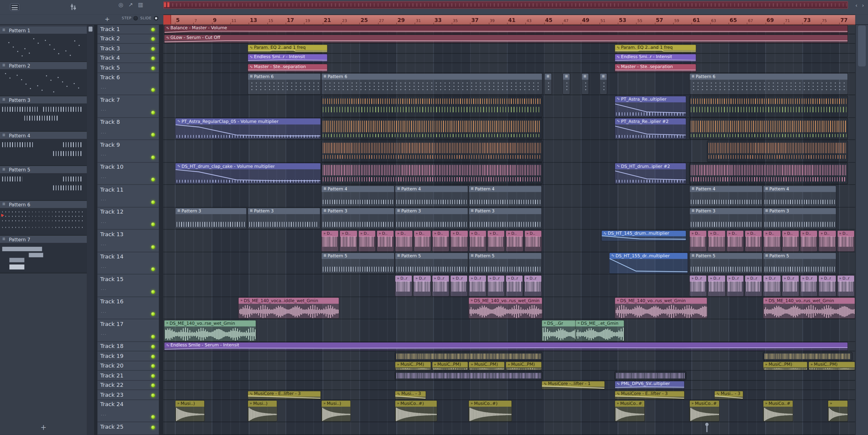  I want to click on clip-ds-ht-drum-clap-cake-volume-multiplier: ∿DS_HT_drum_clap_cake - Volume multiplie…, so click(248, 174).